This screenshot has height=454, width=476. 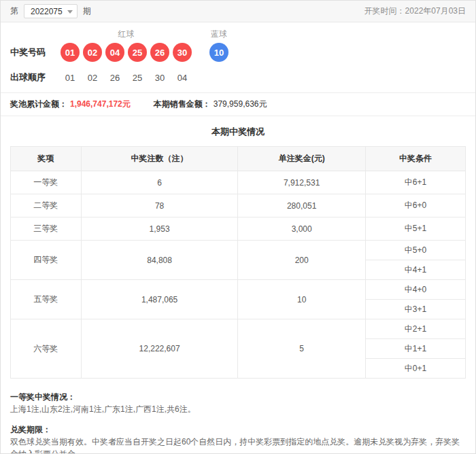 What do you see at coordinates (14, 11) in the screenshot?
I see `period-prefix-label: 第` at bounding box center [14, 11].